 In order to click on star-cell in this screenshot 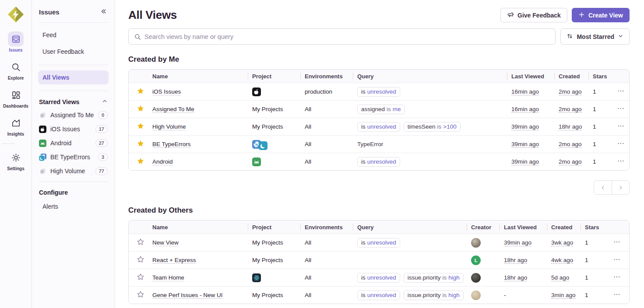, I will do `click(141, 242)`.